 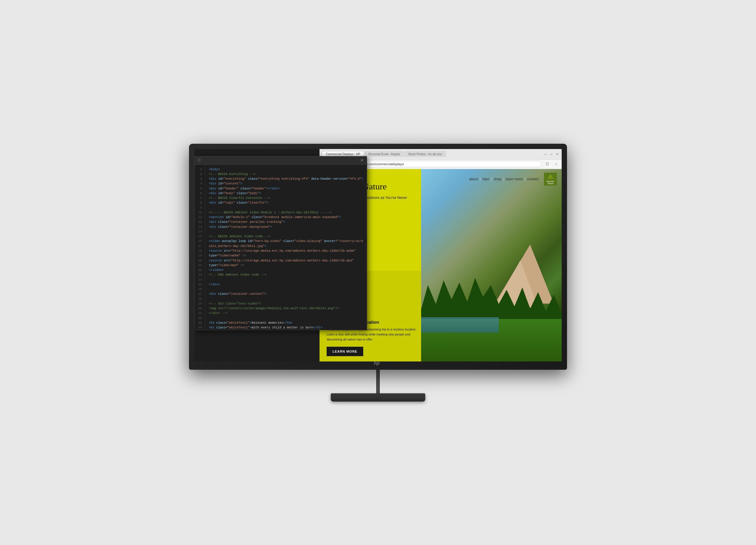 What do you see at coordinates (281, 161) in the screenshot?
I see `editor-titlebar: ☷ ✕` at bounding box center [281, 161].